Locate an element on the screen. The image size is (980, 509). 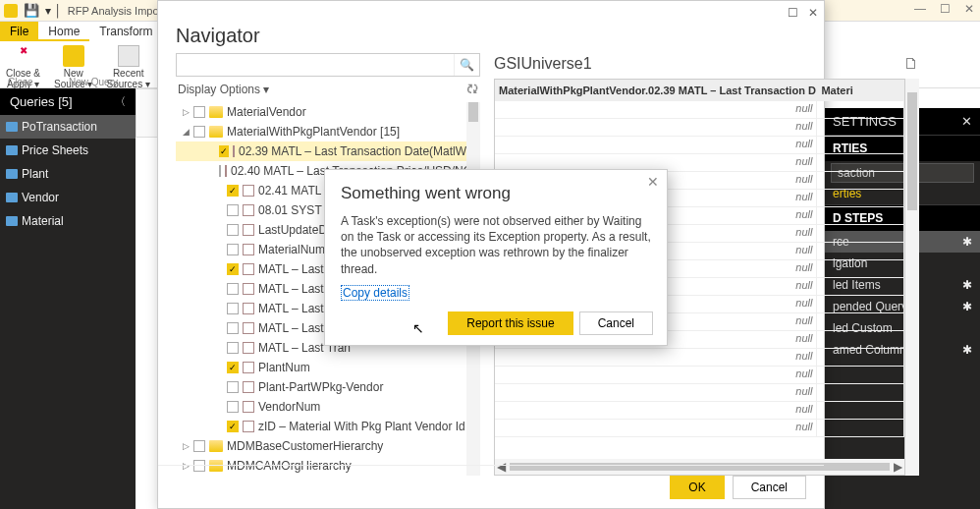
min-icon: — is located at coordinates (920, 9).